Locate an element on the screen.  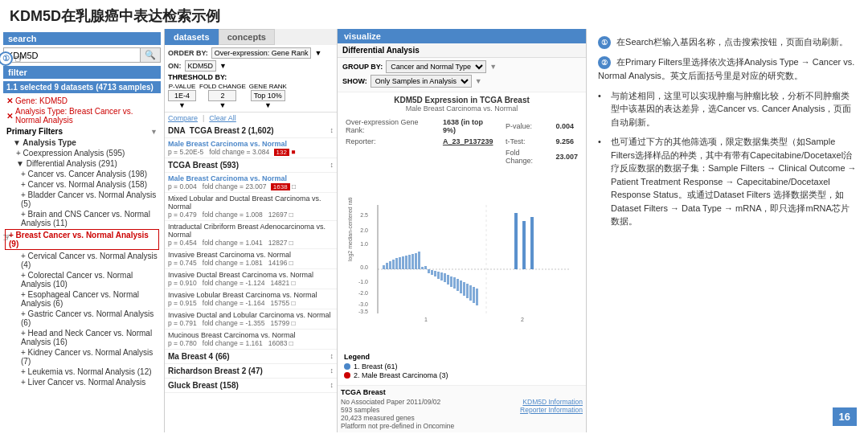
search-section: search 🔍 is located at coordinates (82, 47).